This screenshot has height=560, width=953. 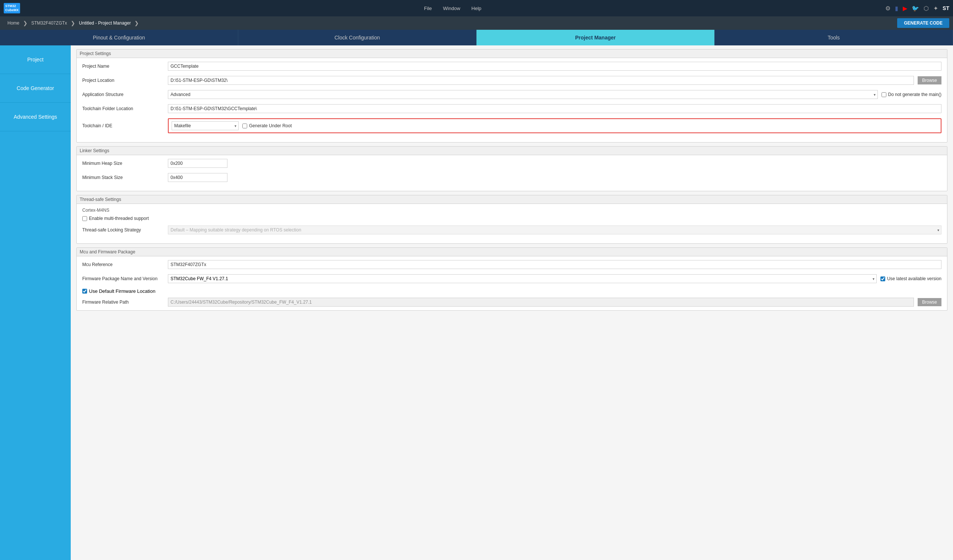 What do you see at coordinates (936, 8) in the screenshot?
I see `star-icon: ✦` at bounding box center [936, 8].